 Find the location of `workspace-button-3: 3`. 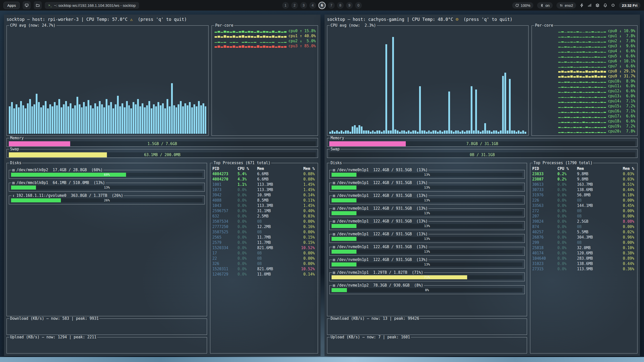

workspace-button-3: 3 is located at coordinates (304, 6).